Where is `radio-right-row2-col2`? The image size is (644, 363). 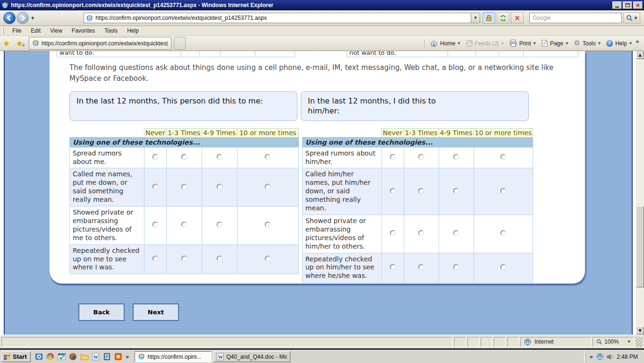 radio-right-row2-col2 is located at coordinates (456, 233).